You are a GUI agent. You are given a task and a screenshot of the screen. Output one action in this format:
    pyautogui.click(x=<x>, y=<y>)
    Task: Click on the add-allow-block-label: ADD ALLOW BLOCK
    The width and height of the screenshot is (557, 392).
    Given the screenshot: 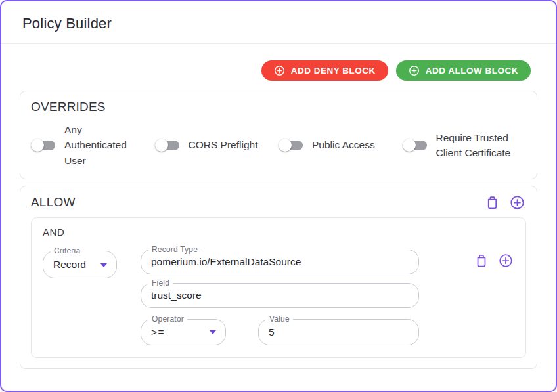 What is the action you would take?
    pyautogui.click(x=472, y=71)
    